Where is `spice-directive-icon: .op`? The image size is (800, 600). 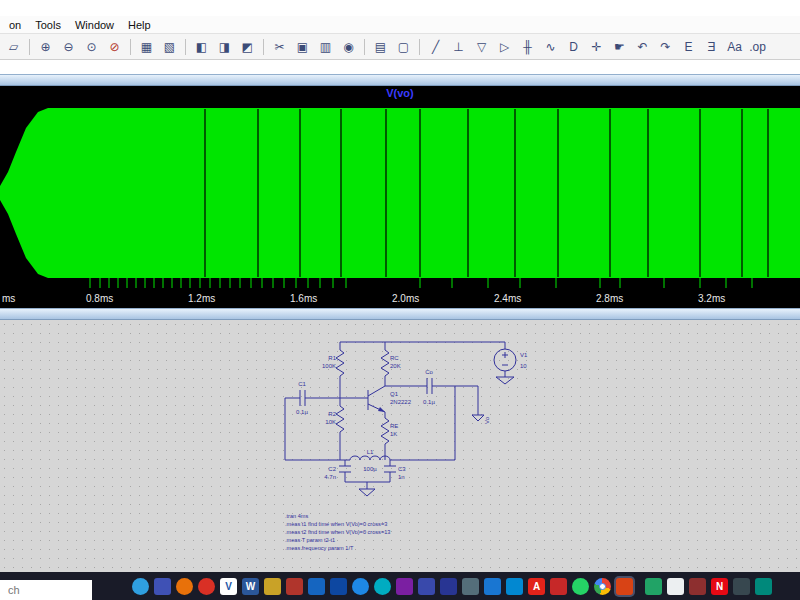
spice-directive-icon: .op is located at coordinates (758, 47).